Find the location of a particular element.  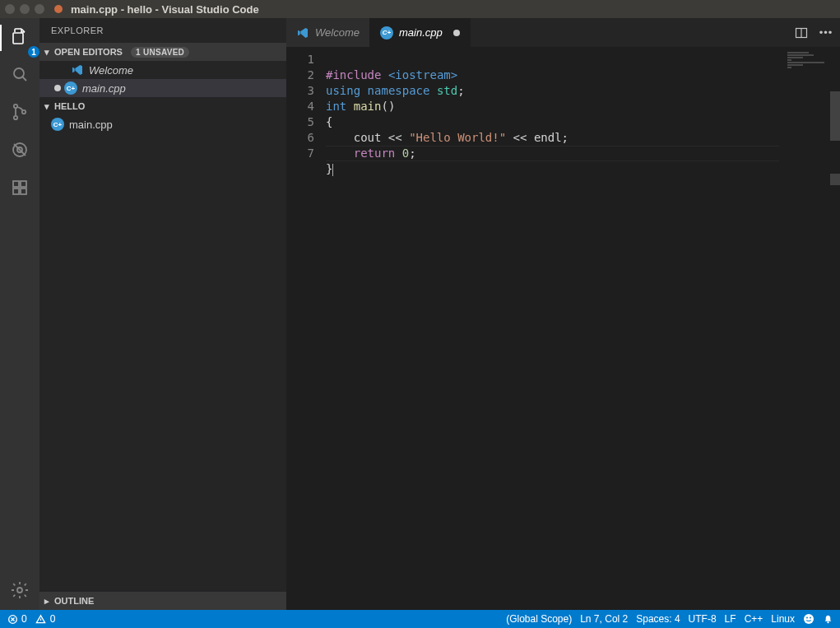

window-minimize-icon is located at coordinates (25, 9).